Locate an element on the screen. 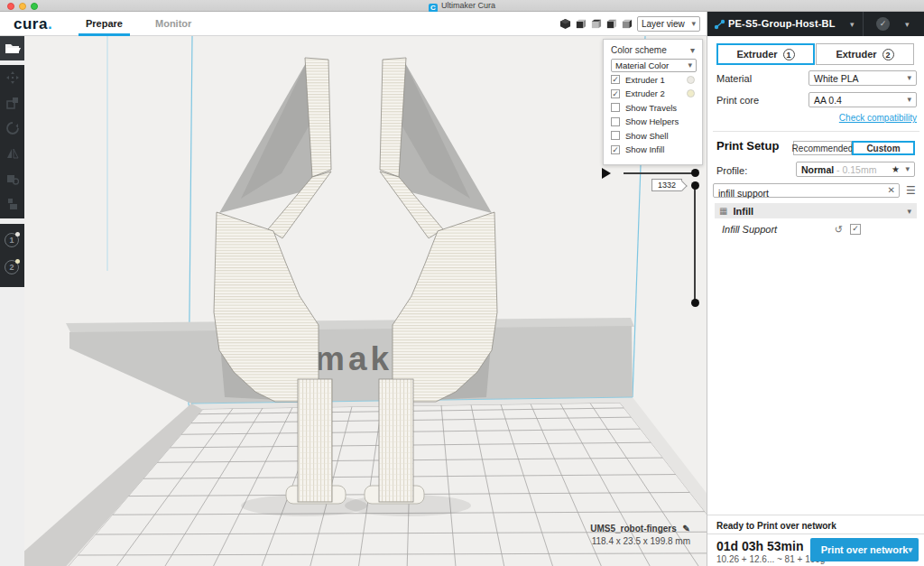 The width and height of the screenshot is (924, 566). option-label: Show Travels is located at coordinates (651, 108).